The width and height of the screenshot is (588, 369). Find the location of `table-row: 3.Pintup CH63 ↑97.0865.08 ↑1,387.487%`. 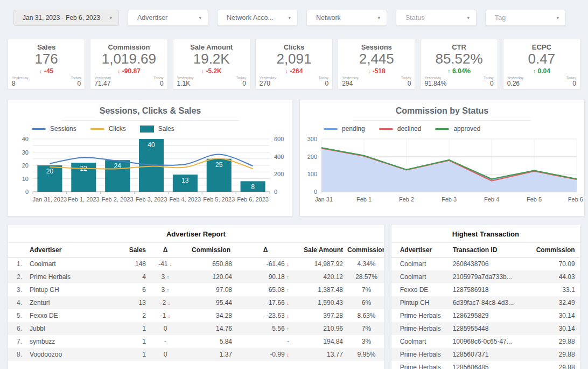

table-row: 3.Pintup CH63 ↑97.0865.08 ↑1,387.487% is located at coordinates (196, 290).